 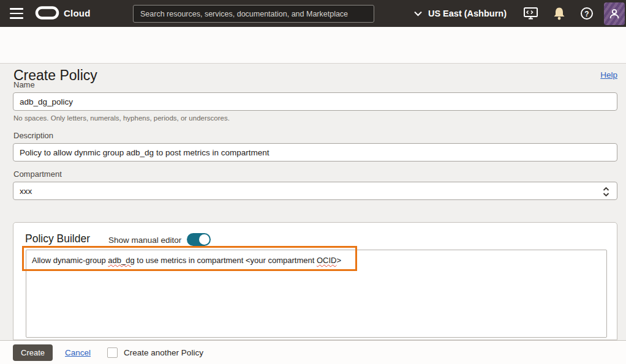 What do you see at coordinates (17, 13) in the screenshot?
I see `hamburger-menu-icon` at bounding box center [17, 13].